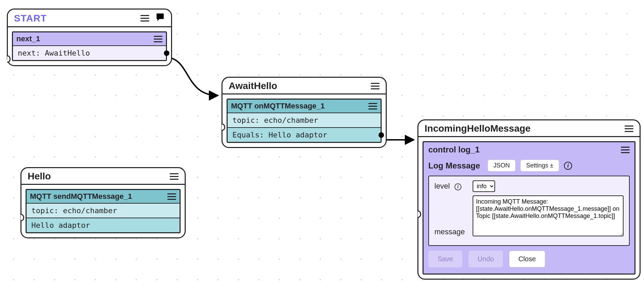  I want to click on block-send-mqtt-message: MQTT sendMQTTMessage_1 topic: echo/chamb…, so click(103, 211).